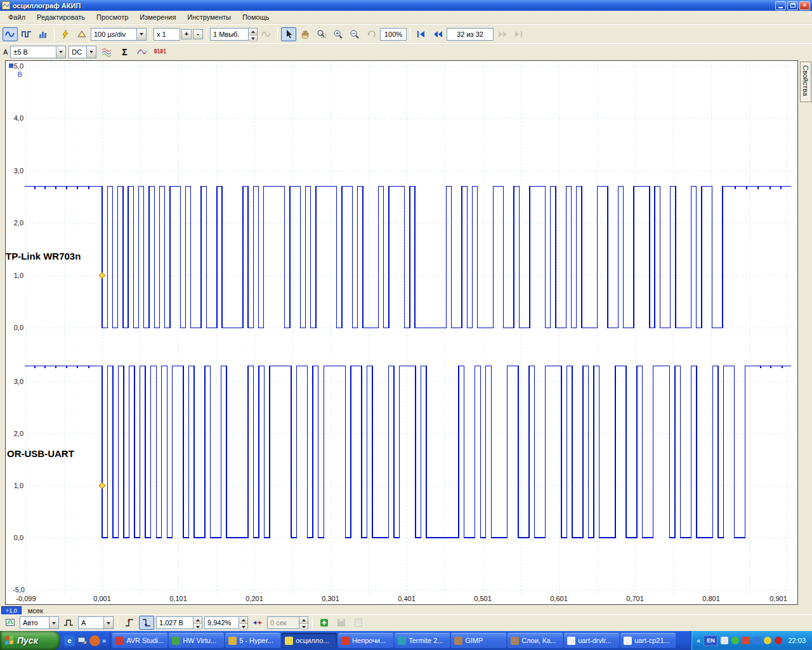 The width and height of the screenshot is (812, 650). Describe the element at coordinates (167, 34) in the screenshot. I see `horizontal-scale-field: x 1` at that location.